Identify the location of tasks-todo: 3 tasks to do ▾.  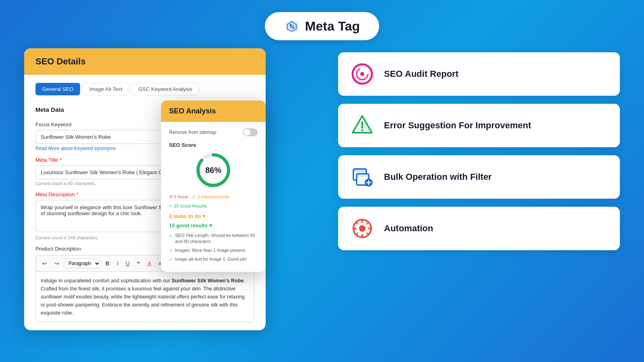
(213, 216).